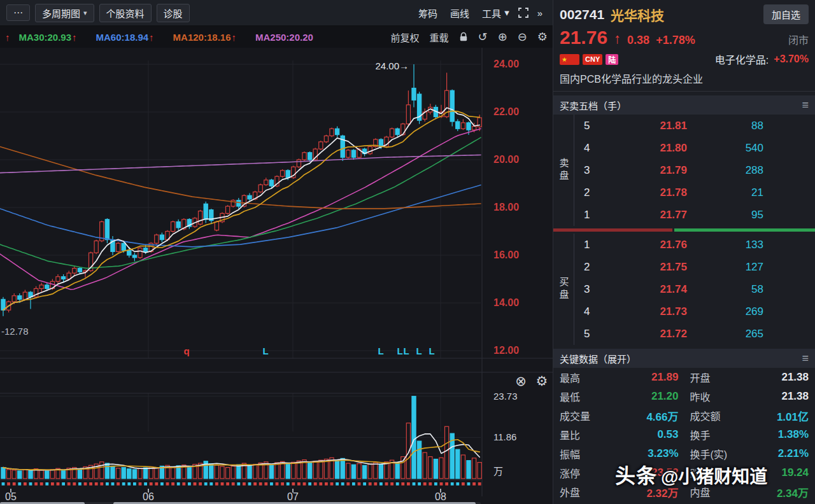 The height and width of the screenshot is (504, 815). What do you see at coordinates (18, 13) in the screenshot?
I see `toolbar-button-more: ⋯` at bounding box center [18, 13].